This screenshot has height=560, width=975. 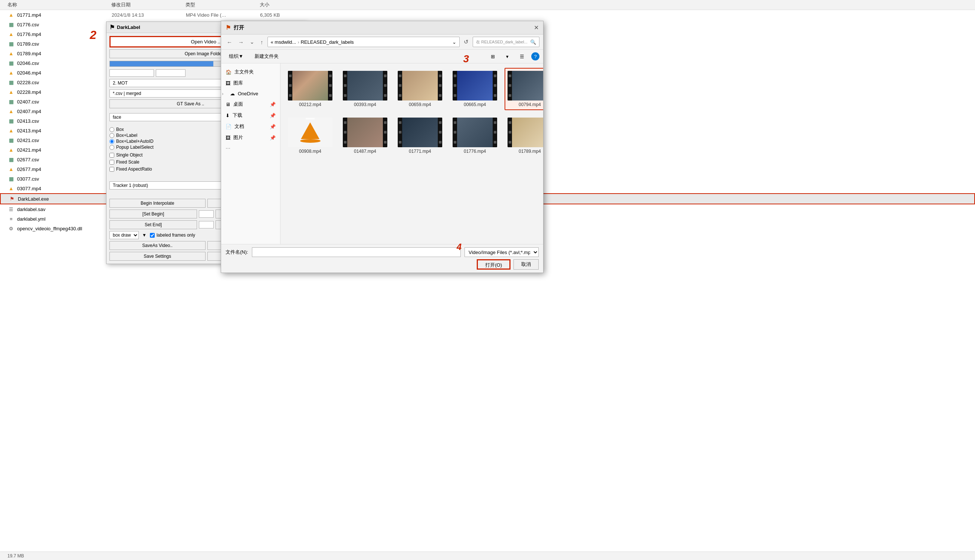 I want to click on nav-back-button: ←, so click(x=229, y=42).